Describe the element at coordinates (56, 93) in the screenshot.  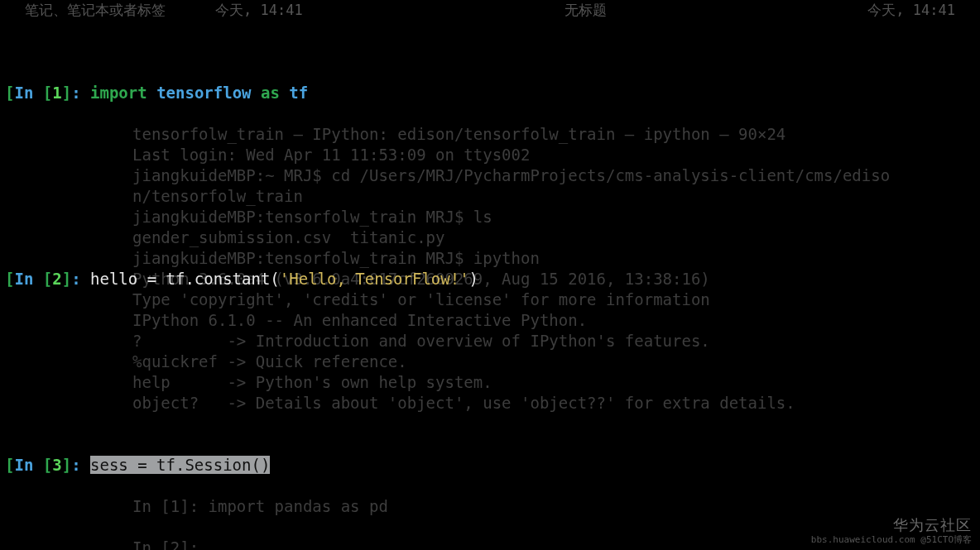
I see `prompt-num: 1` at that location.